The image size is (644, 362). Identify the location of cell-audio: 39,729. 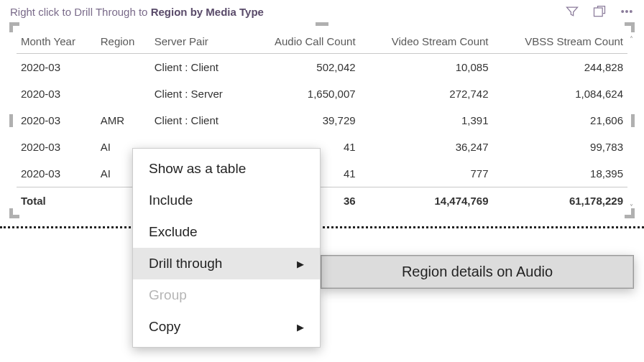
(303, 121).